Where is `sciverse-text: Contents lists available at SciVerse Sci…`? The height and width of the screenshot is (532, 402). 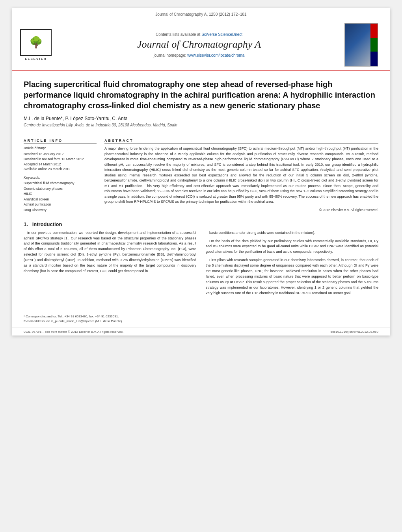
sciverse-text: Contents lists available at SciVerse Sci… is located at coordinates (199, 35).